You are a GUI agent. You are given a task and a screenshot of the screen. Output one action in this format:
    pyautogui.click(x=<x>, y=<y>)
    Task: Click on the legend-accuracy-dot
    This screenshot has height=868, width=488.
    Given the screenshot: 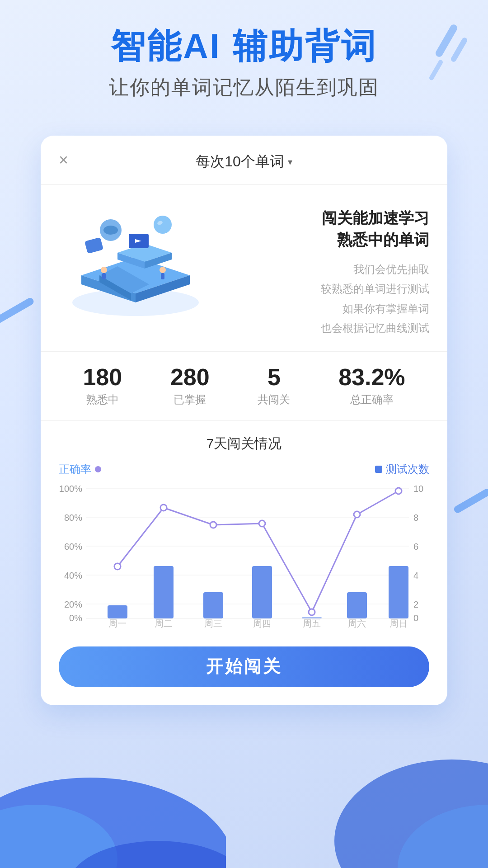 What is the action you would take?
    pyautogui.click(x=98, y=469)
    